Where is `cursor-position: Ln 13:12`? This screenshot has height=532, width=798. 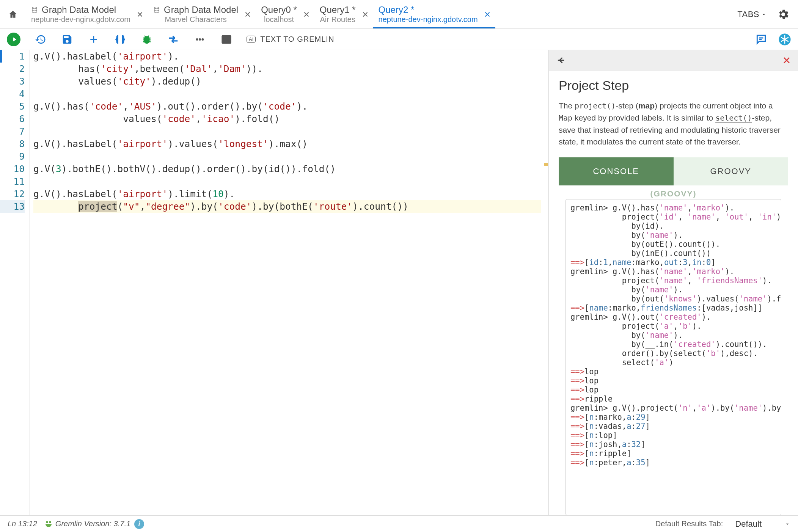
cursor-position: Ln 13:12 is located at coordinates (22, 524).